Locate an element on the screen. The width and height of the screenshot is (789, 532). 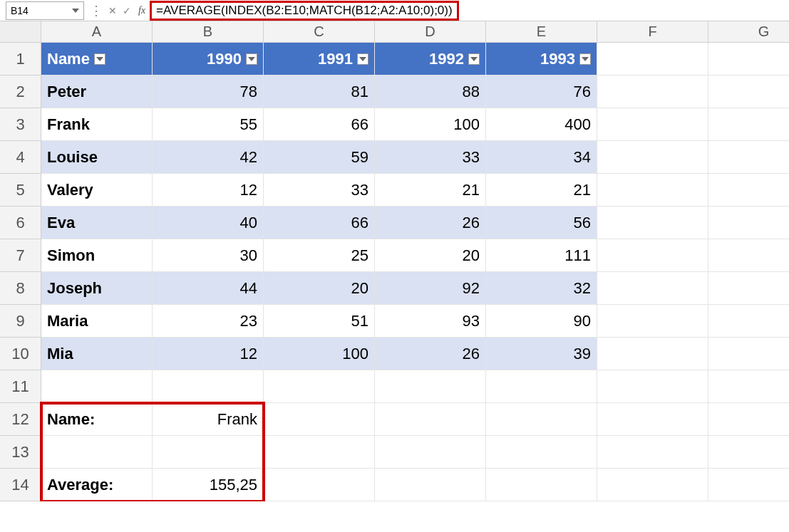
row-header-11: 11 is located at coordinates (21, 387).